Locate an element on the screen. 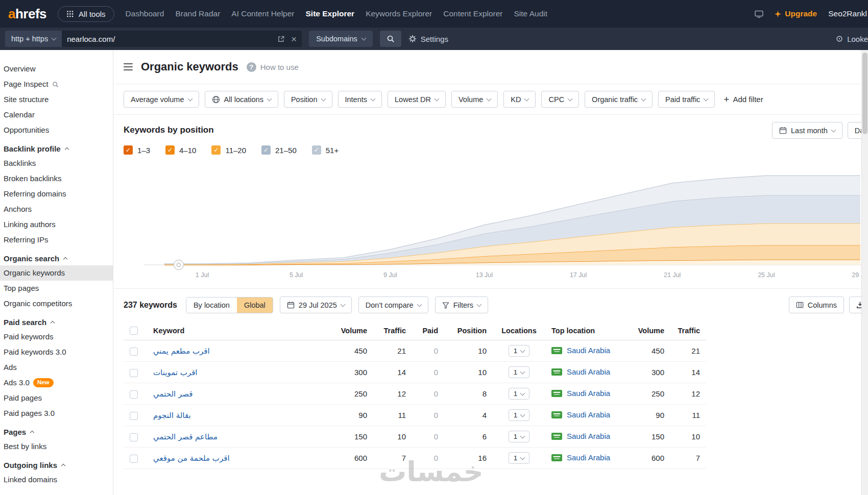 This screenshot has height=495, width=868. filter-position: Position is located at coordinates (308, 99).